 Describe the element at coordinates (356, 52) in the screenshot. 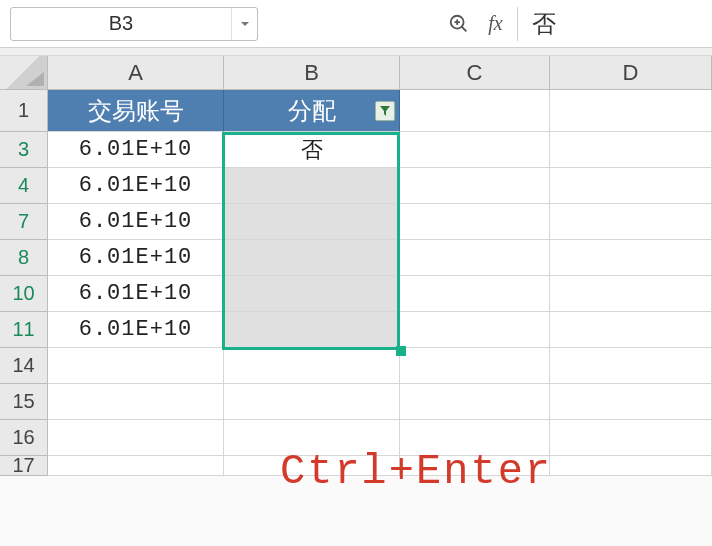

I see `toolbar-divider` at that location.